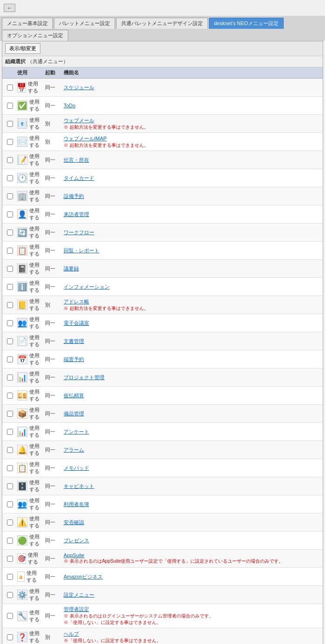 The width and height of the screenshot is (325, 644). Describe the element at coordinates (35, 35) in the screenshot. I see `tab-option: オプションメニュー設定` at that location.